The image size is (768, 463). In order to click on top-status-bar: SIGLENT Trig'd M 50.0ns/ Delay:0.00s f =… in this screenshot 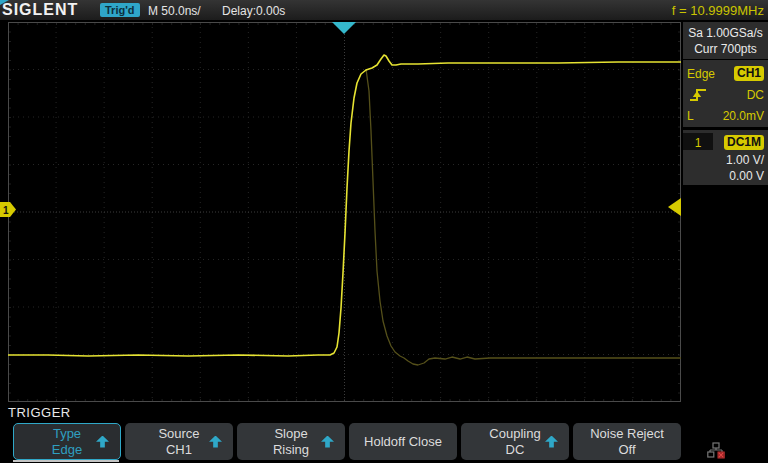, I will do `click(384, 10)`.